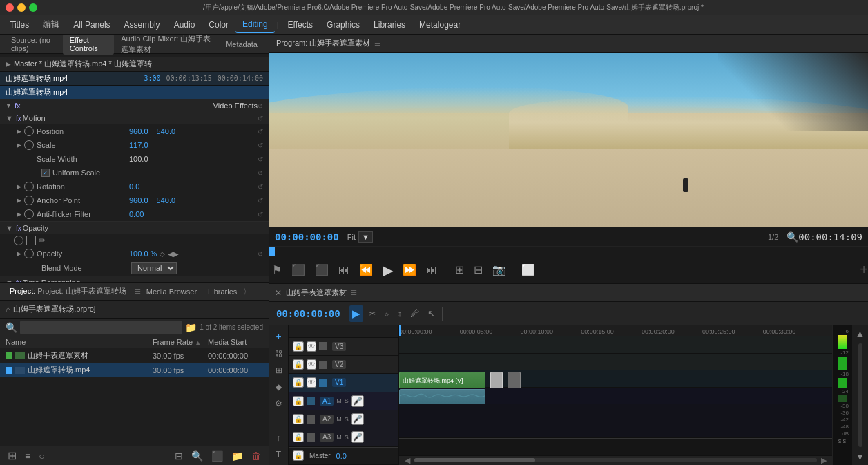 Image resolution: width=868 pixels, height=465 pixels. I want to click on tl-menu-icon: ☰, so click(354, 293).